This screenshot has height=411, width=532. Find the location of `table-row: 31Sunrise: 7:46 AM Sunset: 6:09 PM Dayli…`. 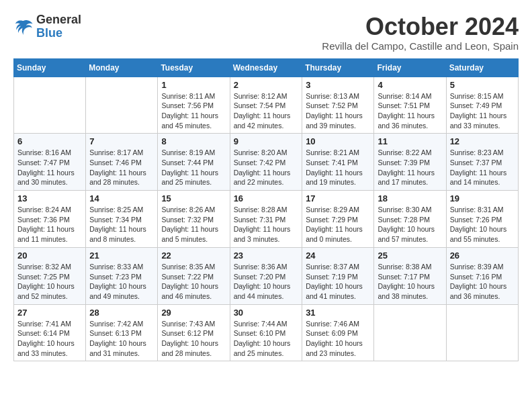

table-row: 31Sunrise: 7:46 AM Sunset: 6:09 PM Dayli… is located at coordinates (339, 333).